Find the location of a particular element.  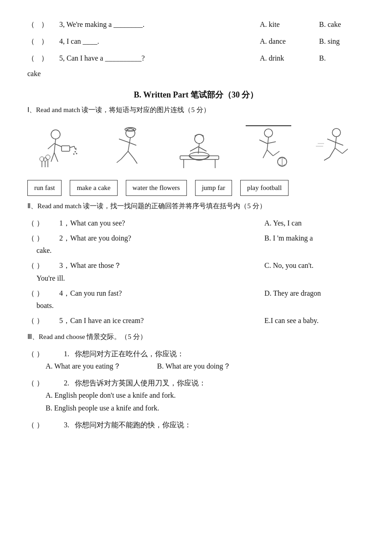

section2-instruction: Ⅱ、Read and match 读一读，找一找问题的正确回答并将序号填在括号内… is located at coordinates (196, 206).